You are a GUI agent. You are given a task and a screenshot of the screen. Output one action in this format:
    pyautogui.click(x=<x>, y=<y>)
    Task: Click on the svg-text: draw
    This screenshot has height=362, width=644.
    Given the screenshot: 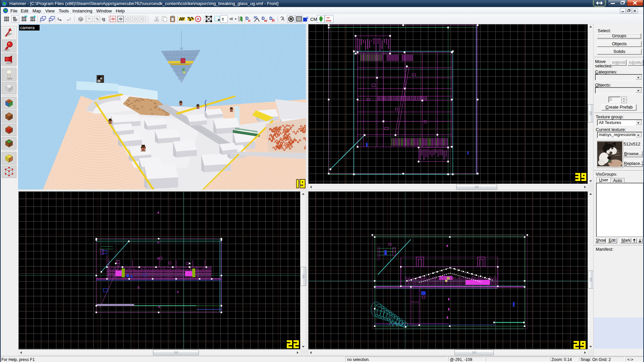 What is the action you would take?
    pyautogui.click(x=329, y=21)
    